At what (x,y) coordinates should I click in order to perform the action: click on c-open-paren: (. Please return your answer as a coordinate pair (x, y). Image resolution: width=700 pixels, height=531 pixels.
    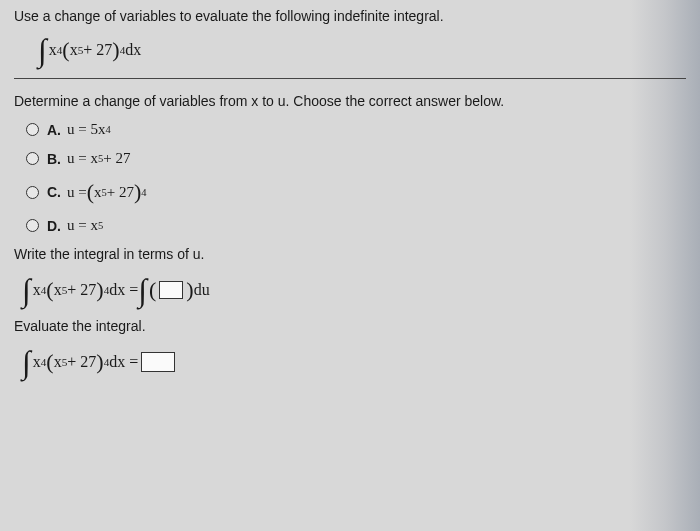
    Looking at the image, I should click on (90, 192).